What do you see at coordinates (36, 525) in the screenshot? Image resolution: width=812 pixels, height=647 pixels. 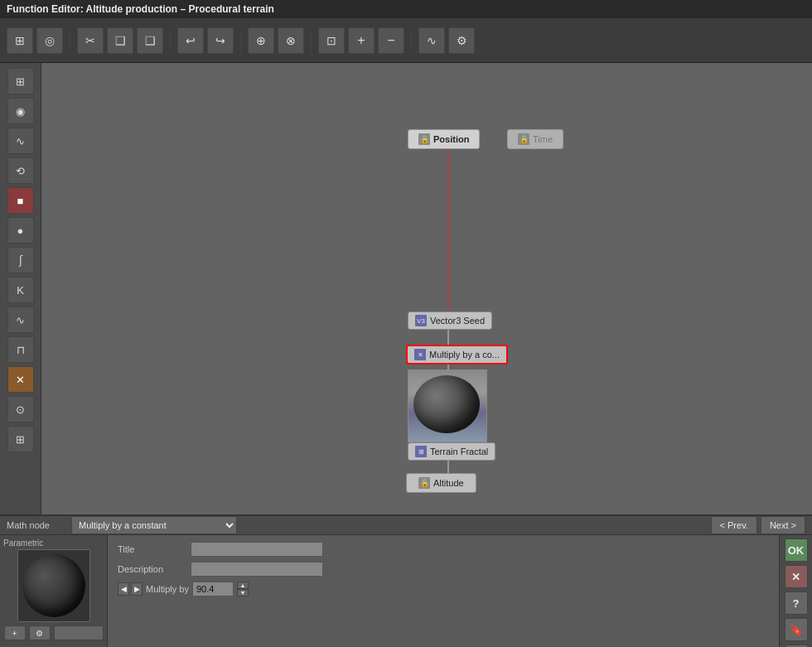 I see `math-node-label: Math node` at bounding box center [36, 525].